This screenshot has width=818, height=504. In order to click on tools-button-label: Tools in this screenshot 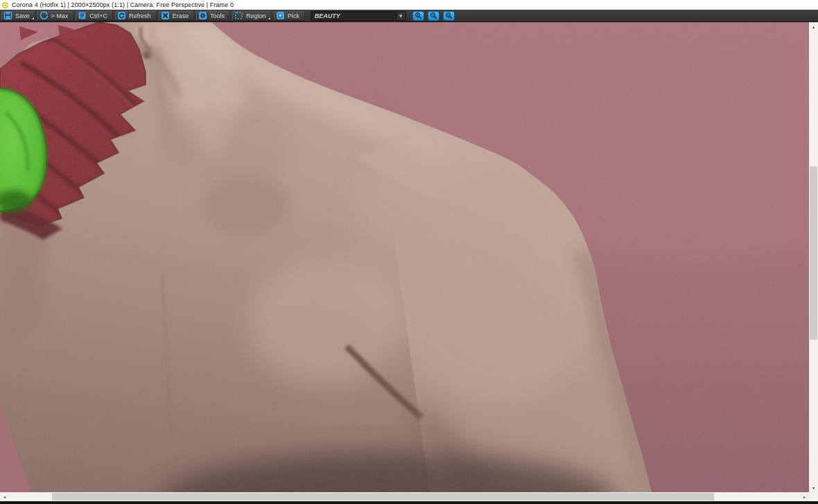, I will do `click(218, 16)`.